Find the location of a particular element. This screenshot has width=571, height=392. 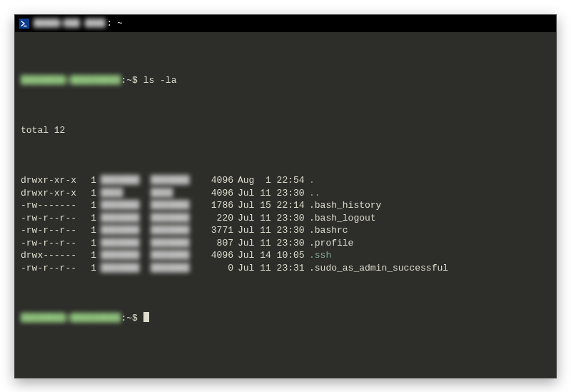

title-user-blur: █████@███-████ is located at coordinates (70, 24).